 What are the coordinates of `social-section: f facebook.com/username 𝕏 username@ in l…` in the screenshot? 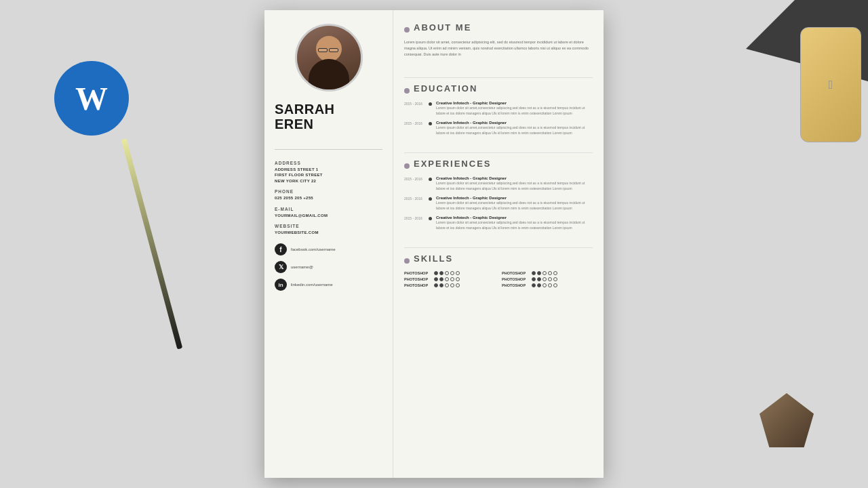 It's located at (305, 267).